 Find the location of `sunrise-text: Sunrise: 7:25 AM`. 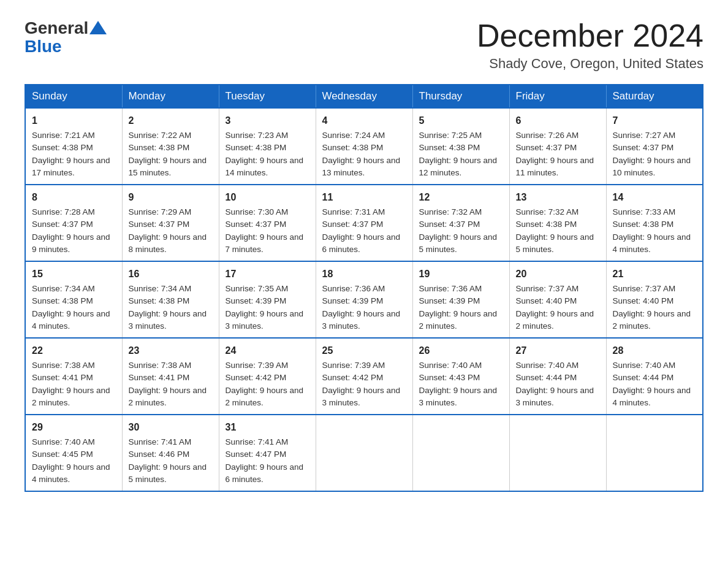

sunrise-text: Sunrise: 7:25 AM is located at coordinates (461, 136).